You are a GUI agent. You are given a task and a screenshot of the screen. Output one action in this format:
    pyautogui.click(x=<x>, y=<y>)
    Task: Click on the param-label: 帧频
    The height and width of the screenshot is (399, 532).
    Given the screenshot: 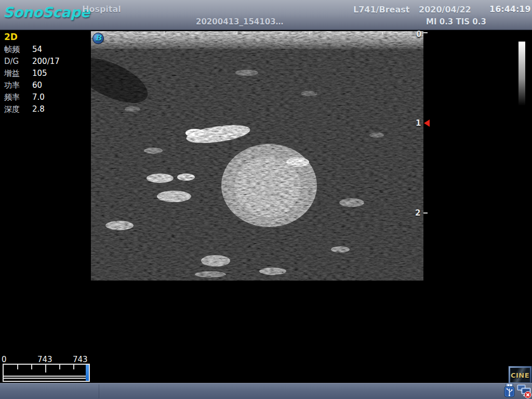 What is the action you would take?
    pyautogui.click(x=12, y=50)
    